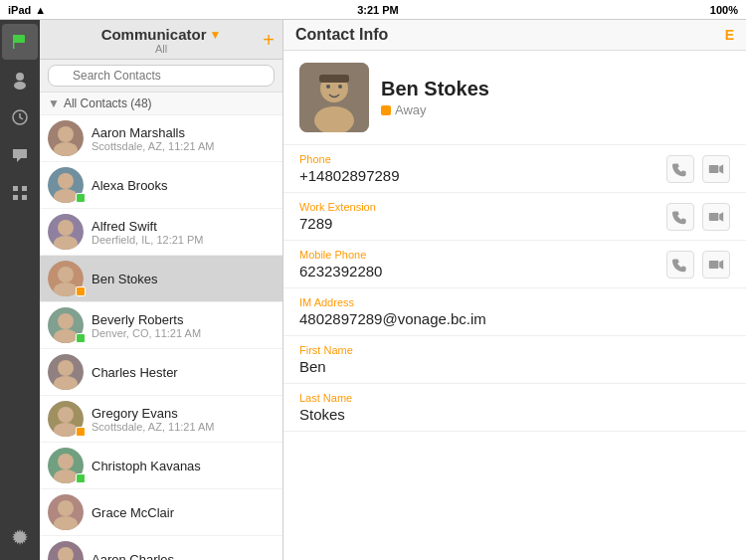 The height and width of the screenshot is (560, 746). Describe the element at coordinates (483, 207) in the screenshot. I see `field-label: Work Extension` at that location.